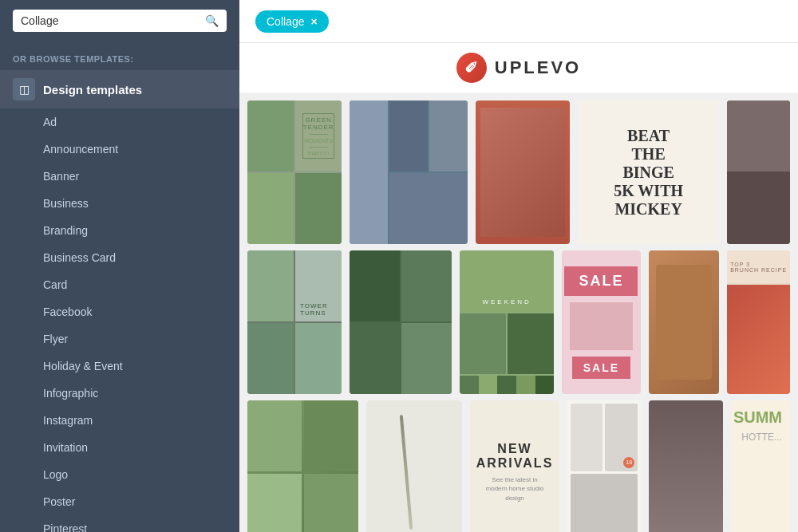  Describe the element at coordinates (120, 285) in the screenshot. I see `sidebar-nav-item: Card` at that location.